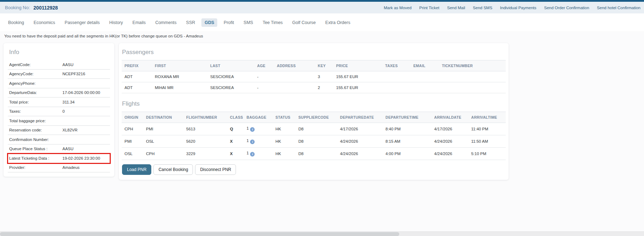 The width and height of the screenshot is (644, 236). I want to click on passengers-column-header: PREFIX, so click(137, 66).